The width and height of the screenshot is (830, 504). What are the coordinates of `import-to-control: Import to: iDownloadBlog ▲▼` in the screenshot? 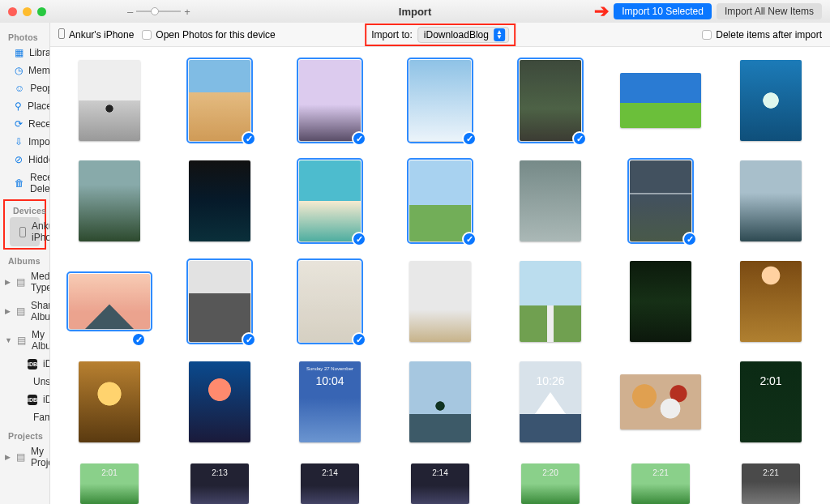 It's located at (440, 35).